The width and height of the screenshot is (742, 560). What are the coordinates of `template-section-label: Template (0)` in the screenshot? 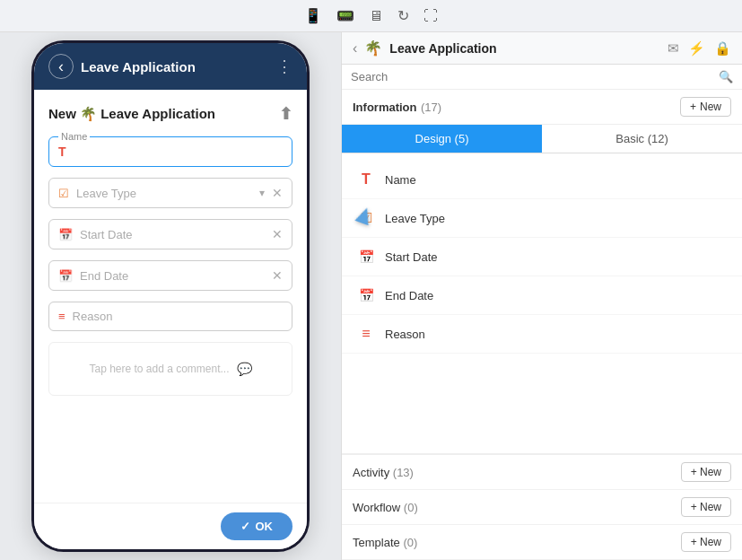 It's located at (385, 542).